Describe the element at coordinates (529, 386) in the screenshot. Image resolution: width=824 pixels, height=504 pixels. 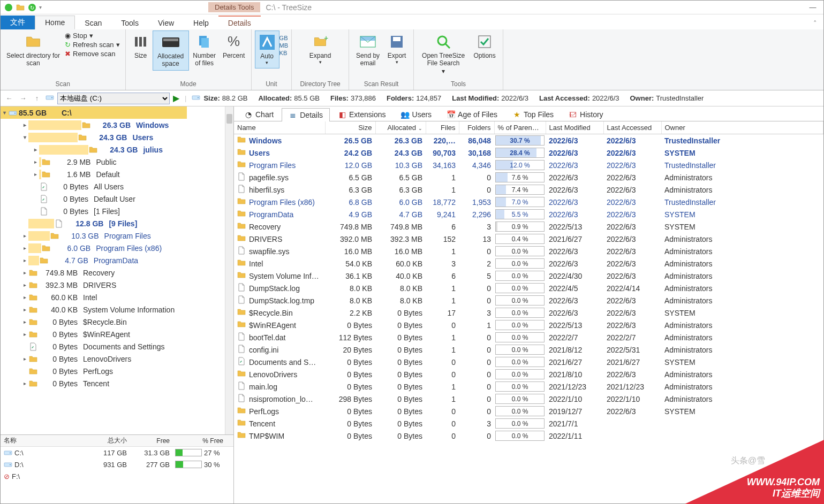
I see `table-row: main.log 0 Bytes 0 Bytes 1 0 0.0 % 2021/…` at that location.